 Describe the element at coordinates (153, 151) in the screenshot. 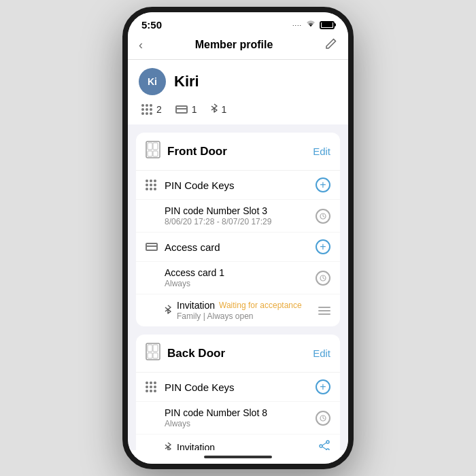

I see `front-door-icon` at that location.